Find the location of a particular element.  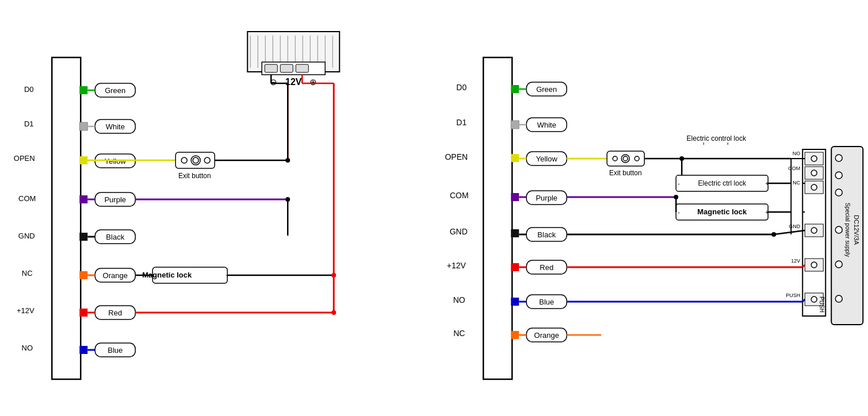

ml-label-r: Magnetic lock is located at coordinates (722, 211).